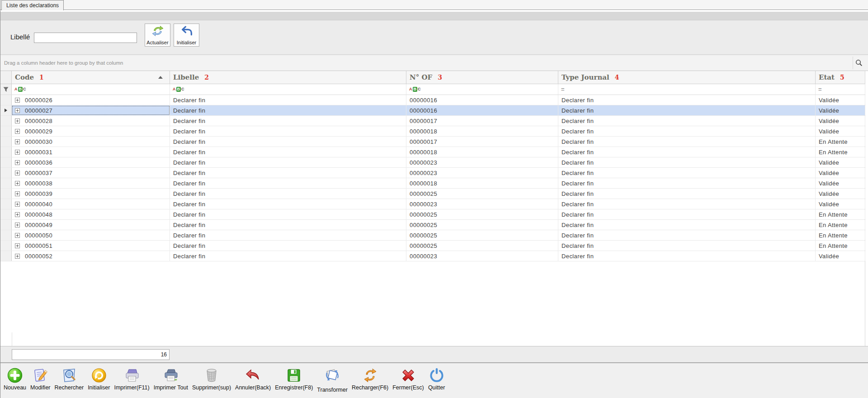  What do you see at coordinates (99, 379) in the screenshot?
I see `toolbar-initialiser-button: Initialiser` at bounding box center [99, 379].